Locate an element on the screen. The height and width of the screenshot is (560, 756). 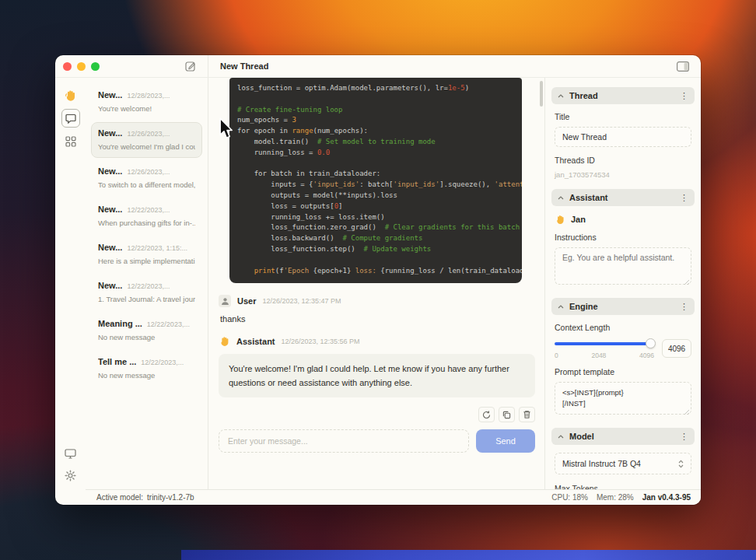
prompt-template-textarea: <s>[INST]{prompt} [/INST] is located at coordinates (623, 398).